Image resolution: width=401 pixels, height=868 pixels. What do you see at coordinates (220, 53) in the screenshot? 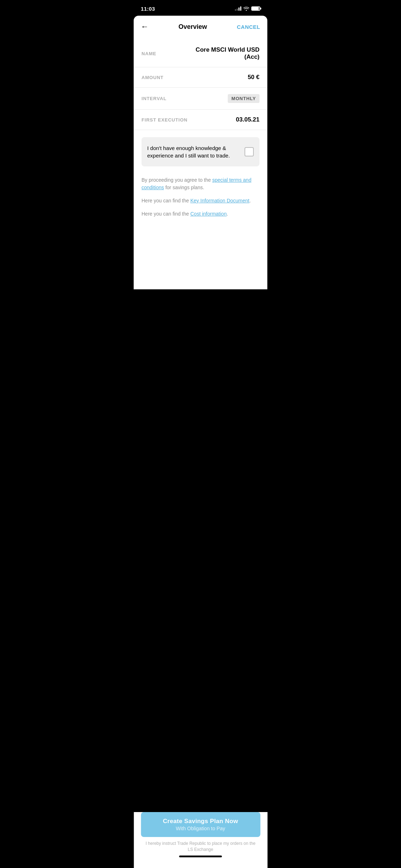
I see `name-value: Core MSCI World USD (Acc)` at bounding box center [220, 53].